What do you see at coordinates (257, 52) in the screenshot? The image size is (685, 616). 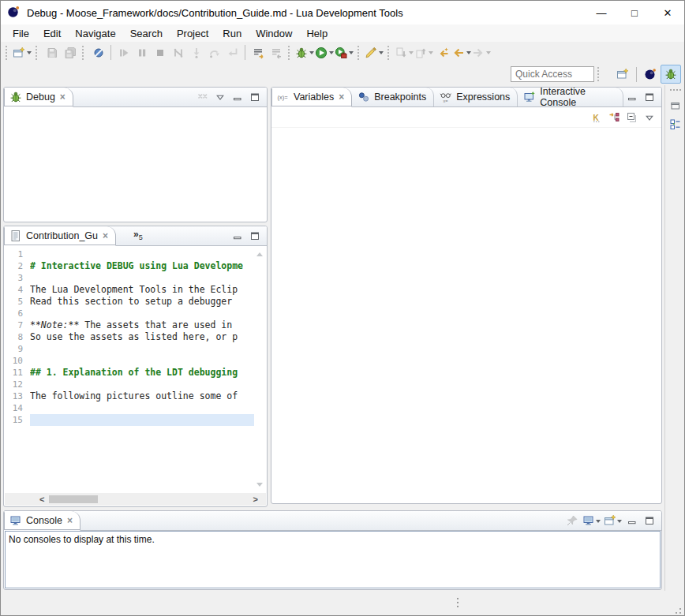 I see `drop-to-frame-button` at bounding box center [257, 52].